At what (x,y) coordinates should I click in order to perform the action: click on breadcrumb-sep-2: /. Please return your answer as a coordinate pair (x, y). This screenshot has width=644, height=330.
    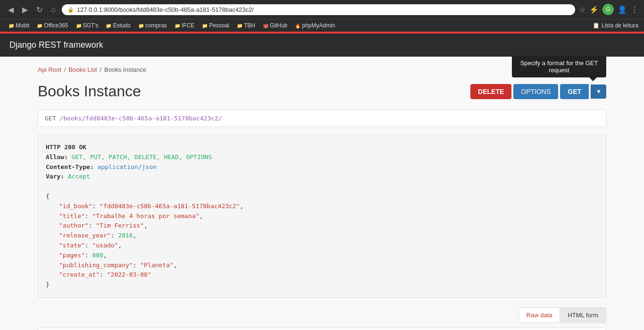
    Looking at the image, I should click on (100, 70).